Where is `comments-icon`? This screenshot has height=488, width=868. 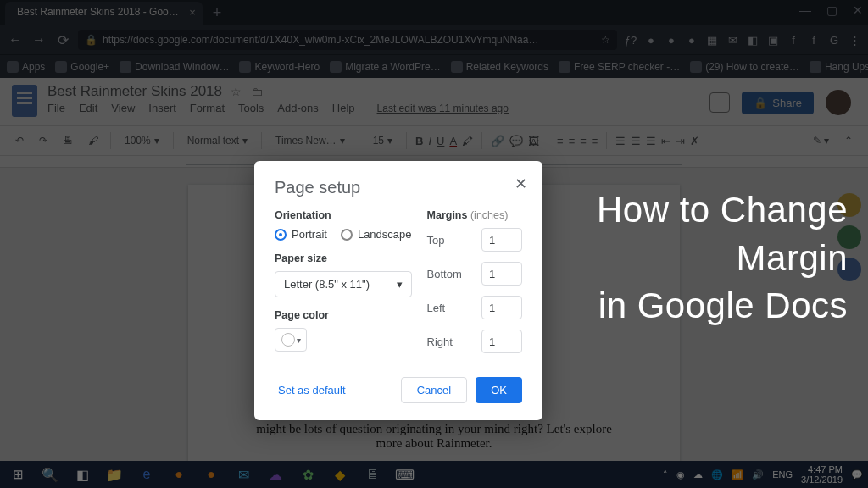 comments-icon is located at coordinates (720, 103).